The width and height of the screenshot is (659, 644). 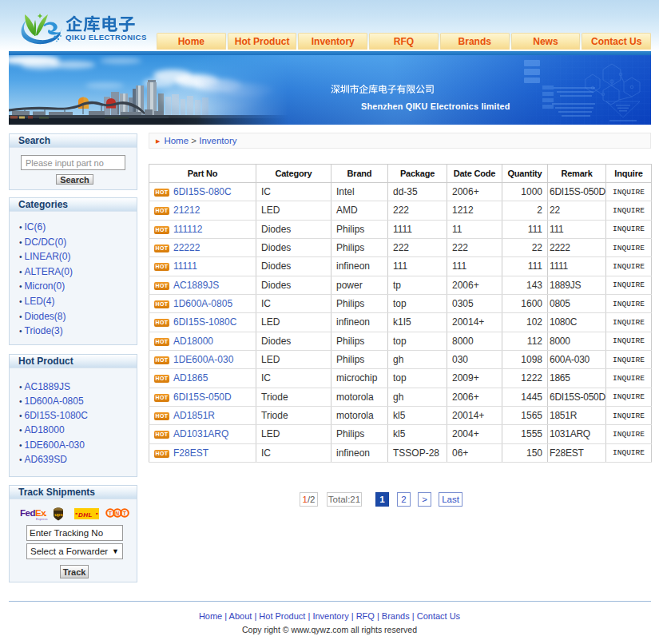 I want to click on svg-text: N, so click(x=117, y=513).